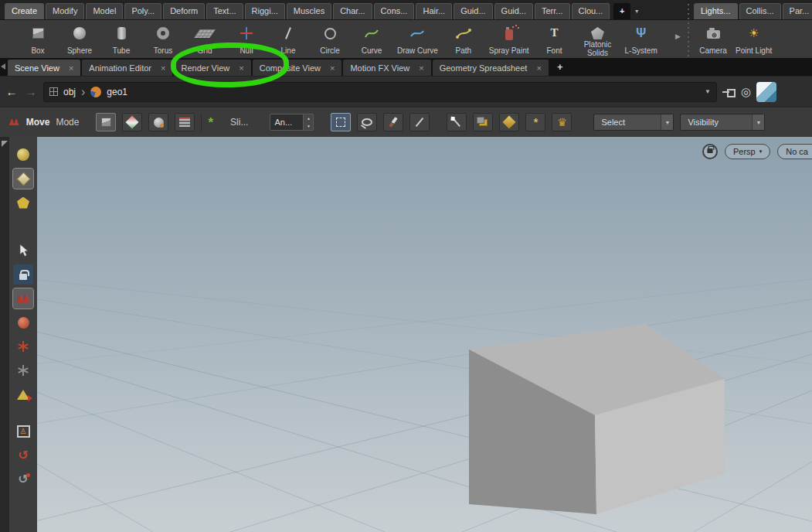 Image resolution: width=812 pixels, height=532 pixels. Describe the element at coordinates (598, 39) in the screenshot. I see `shelf-tool-platonic-solids: Platonic Solids` at that location.